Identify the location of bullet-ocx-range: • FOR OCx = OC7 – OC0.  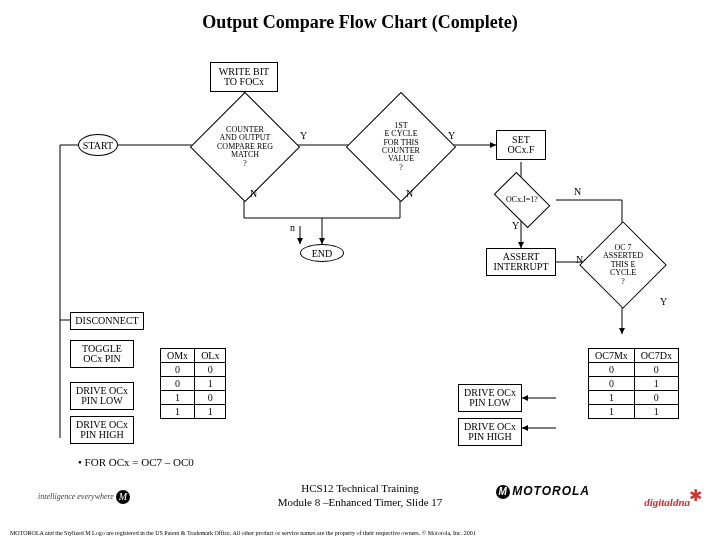
(136, 462).